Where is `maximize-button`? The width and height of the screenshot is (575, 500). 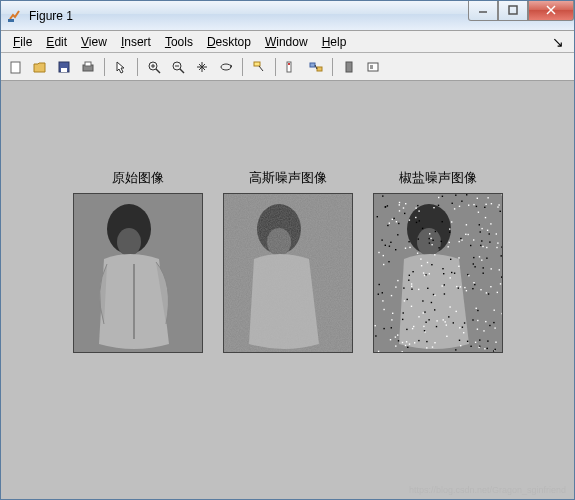 maximize-button is located at coordinates (513, 11).